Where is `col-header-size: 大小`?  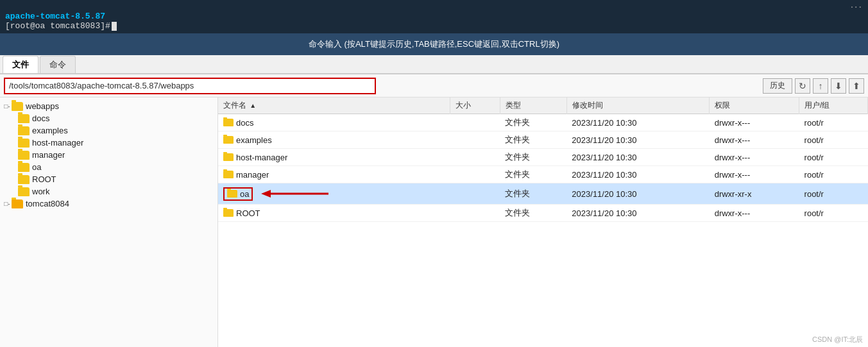
col-header-size: 大小 is located at coordinates (475, 106).